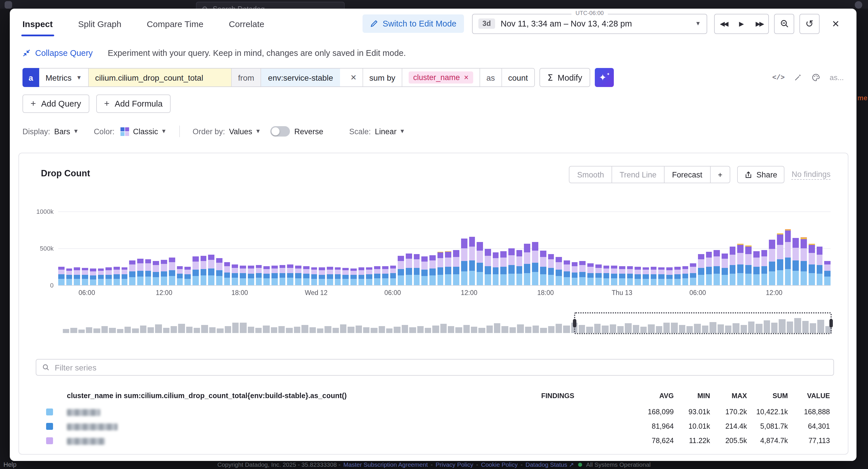 The image size is (868, 469). Describe the element at coordinates (50, 427) in the screenshot. I see `series-color-swatch` at that location.